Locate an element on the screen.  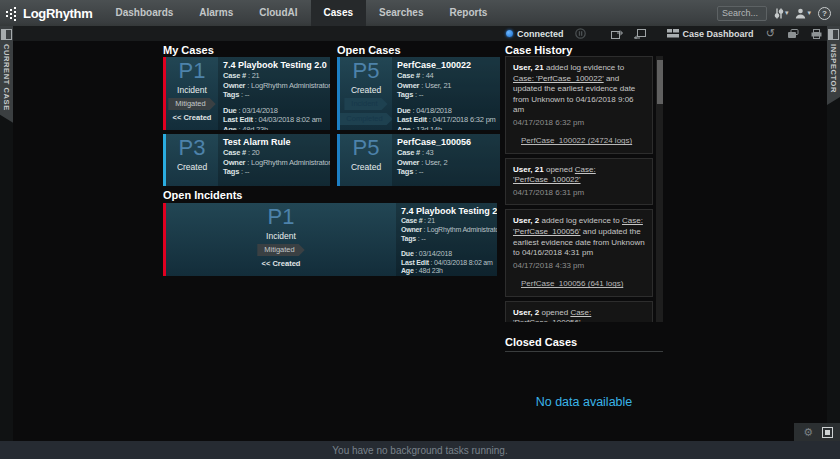
case-history-list: User, 21 added log evidence to Case: 'Pe… is located at coordinates (584, 189).